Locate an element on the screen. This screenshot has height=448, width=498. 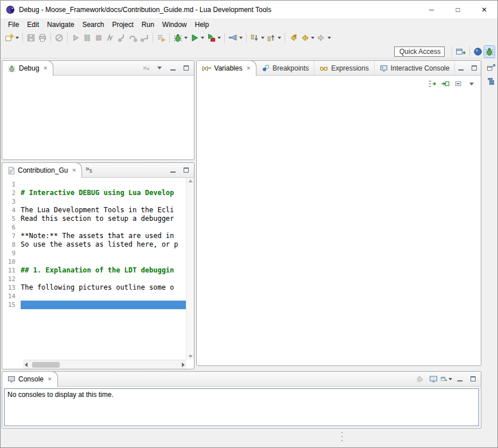
scroll-right-icon is located at coordinates (184, 365).